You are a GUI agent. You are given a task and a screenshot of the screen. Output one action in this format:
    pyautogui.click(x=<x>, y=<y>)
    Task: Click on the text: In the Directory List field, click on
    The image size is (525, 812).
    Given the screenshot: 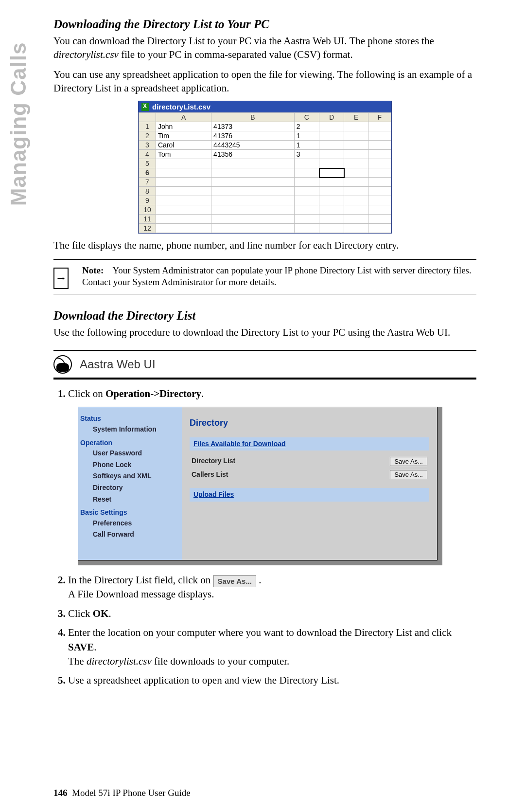 What is the action you would take?
    pyautogui.click(x=141, y=580)
    